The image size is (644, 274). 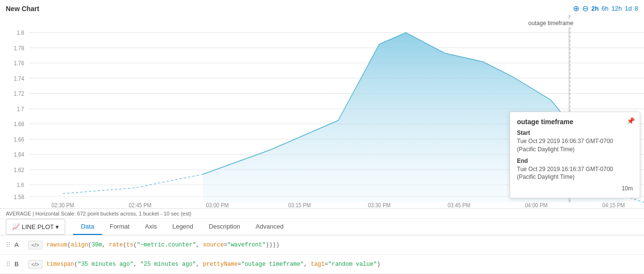 What do you see at coordinates (8, 264) in the screenshot?
I see `drag-handle-b: ⠿` at bounding box center [8, 264].